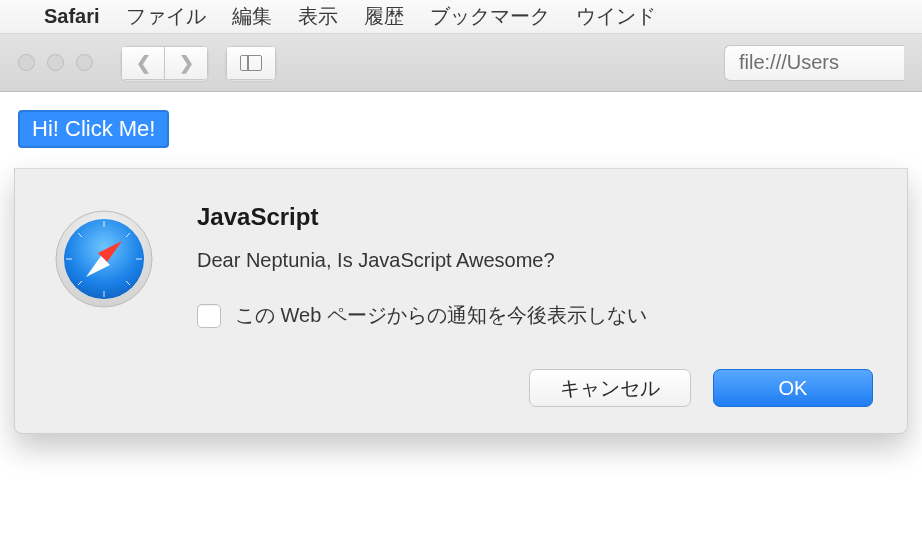  I want to click on dialog-button-row: キャンセル OK, so click(535, 388).